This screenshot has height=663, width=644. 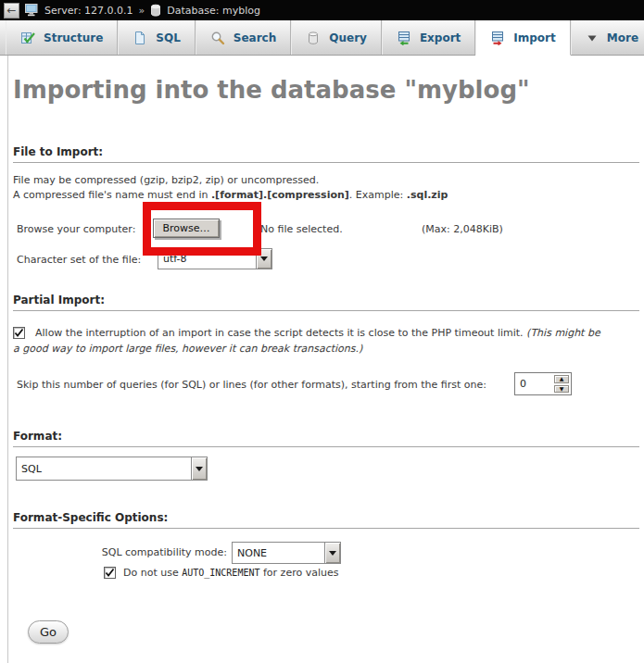 What do you see at coordinates (109, 572) in the screenshot?
I see `auto-increment-checkbox` at bounding box center [109, 572].